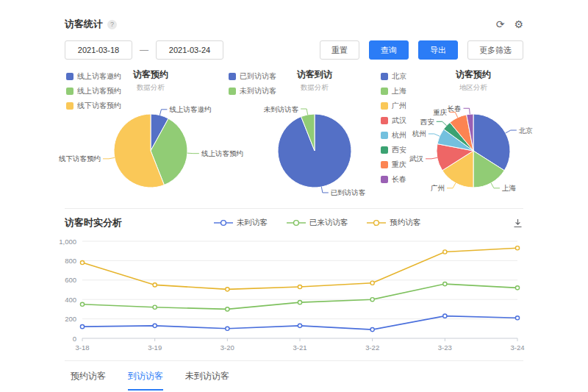 This screenshot has width=588, height=392. What do you see at coordinates (394, 223) in the screenshot?
I see `line-legend-item: 预约访客` at bounding box center [394, 223].